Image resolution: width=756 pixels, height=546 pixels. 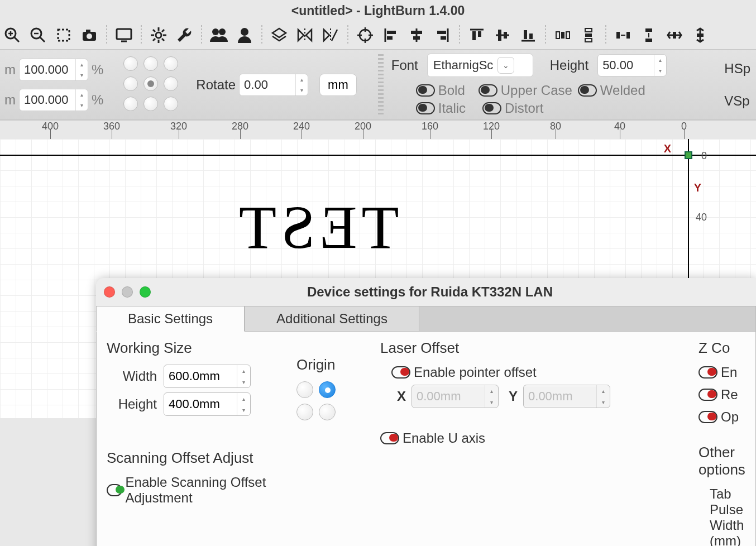 What do you see at coordinates (455, 396) in the screenshot?
I see `x-offset-input: ▴▾` at bounding box center [455, 396].